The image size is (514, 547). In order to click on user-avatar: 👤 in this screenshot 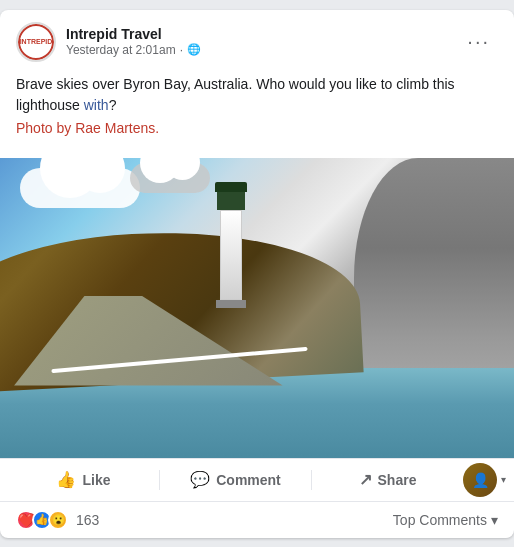, I will do `click(480, 480)`.